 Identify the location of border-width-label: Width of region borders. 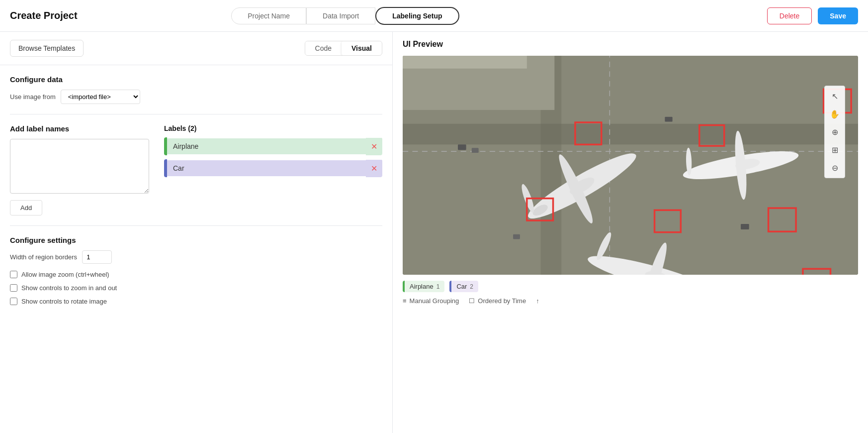
(44, 257).